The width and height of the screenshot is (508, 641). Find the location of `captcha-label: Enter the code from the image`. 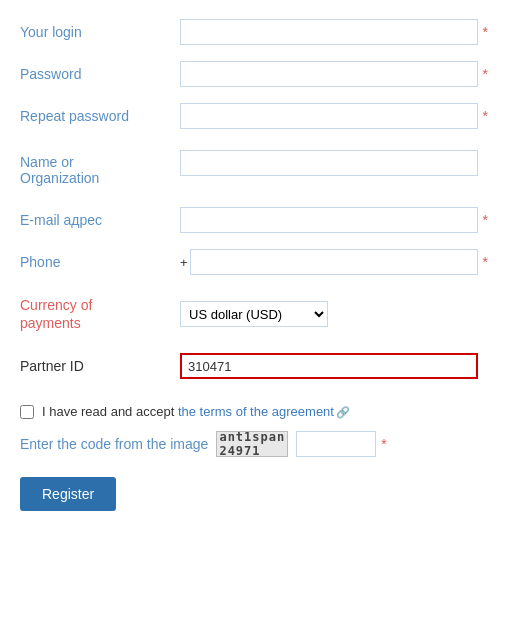

captcha-label: Enter the code from the image is located at coordinates (114, 444).